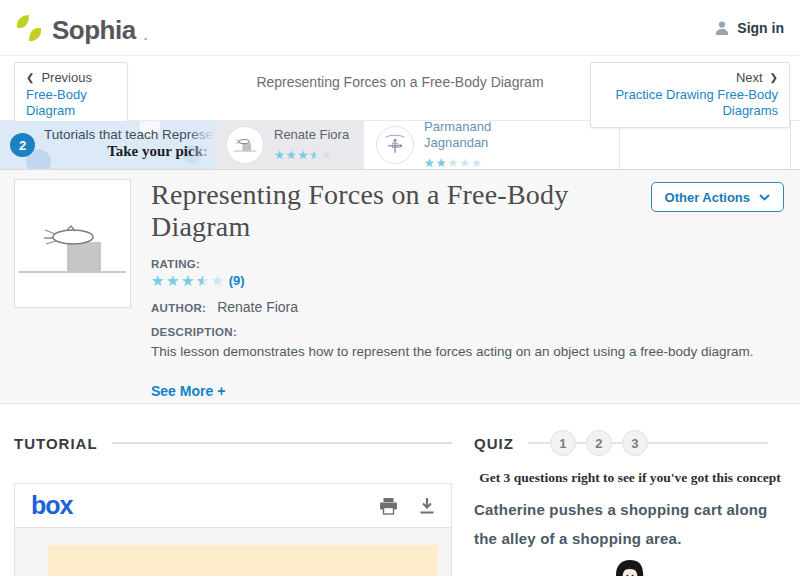 This screenshot has height=576, width=800. What do you see at coordinates (401, 211) in the screenshot?
I see `lesson-title: Representing Forces on a Free-Body Diagr…` at bounding box center [401, 211].